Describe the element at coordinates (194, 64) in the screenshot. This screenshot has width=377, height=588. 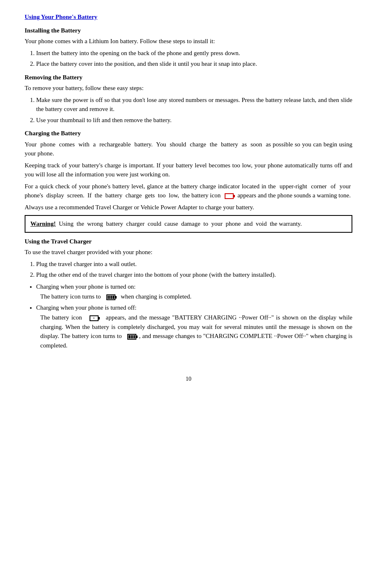
I see `list-item: Place the battery cover into the positio…` at that location.